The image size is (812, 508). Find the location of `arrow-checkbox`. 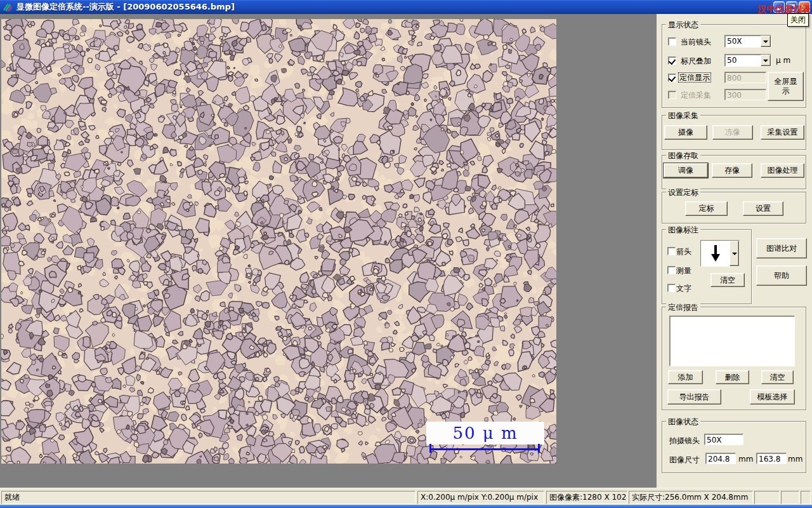

arrow-checkbox is located at coordinates (671, 251).